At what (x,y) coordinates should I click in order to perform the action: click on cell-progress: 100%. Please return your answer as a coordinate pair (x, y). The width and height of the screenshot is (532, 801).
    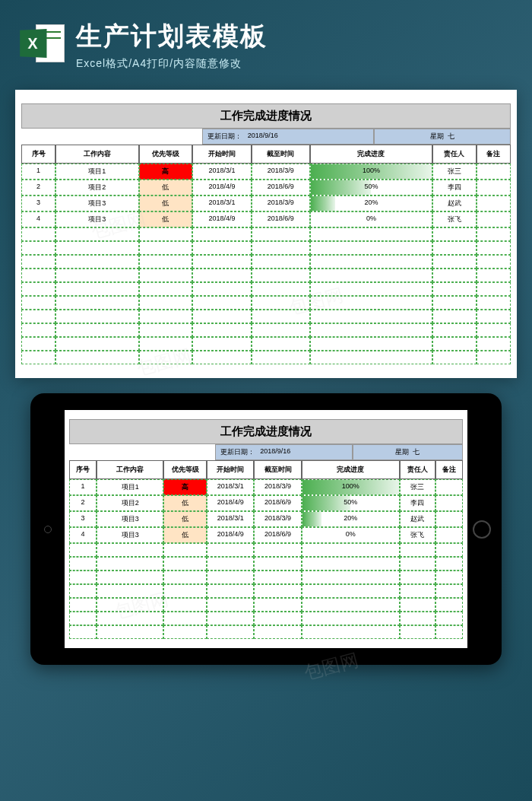
    Looking at the image, I should click on (351, 487).